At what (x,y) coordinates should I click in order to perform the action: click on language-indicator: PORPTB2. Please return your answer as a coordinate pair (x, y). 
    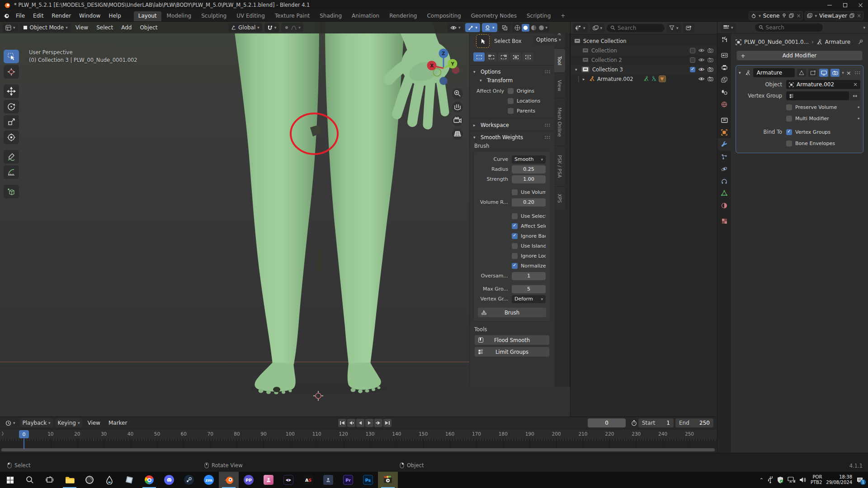
    Looking at the image, I should click on (816, 480).